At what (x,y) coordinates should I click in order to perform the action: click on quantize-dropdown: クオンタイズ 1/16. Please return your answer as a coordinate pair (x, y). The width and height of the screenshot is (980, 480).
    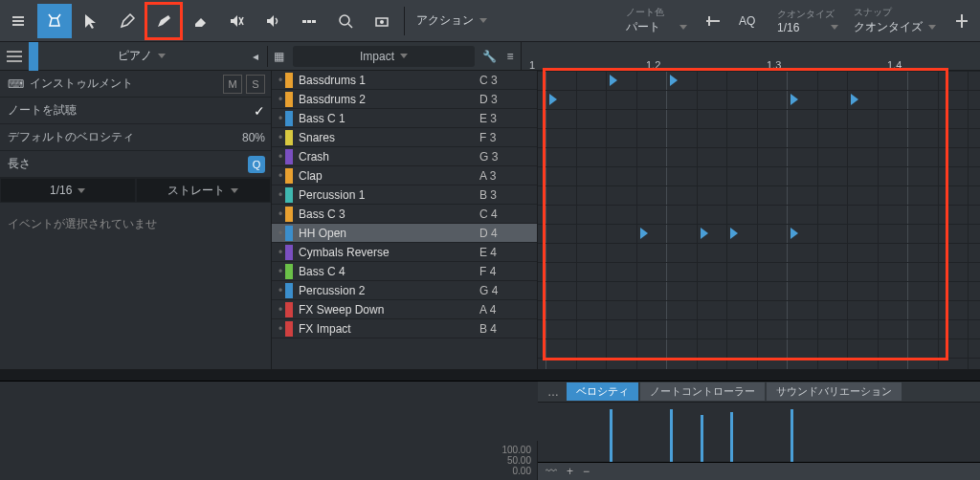
    Looking at the image, I should click on (808, 21).